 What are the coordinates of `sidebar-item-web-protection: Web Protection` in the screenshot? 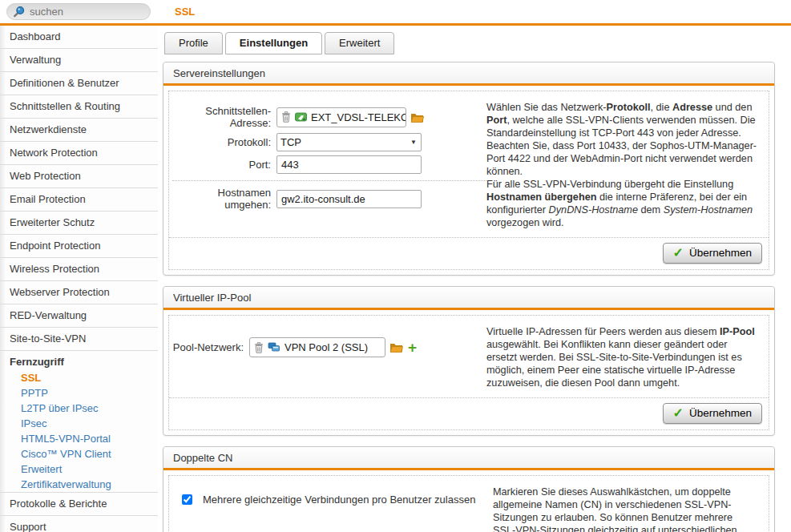 It's located at (79, 176).